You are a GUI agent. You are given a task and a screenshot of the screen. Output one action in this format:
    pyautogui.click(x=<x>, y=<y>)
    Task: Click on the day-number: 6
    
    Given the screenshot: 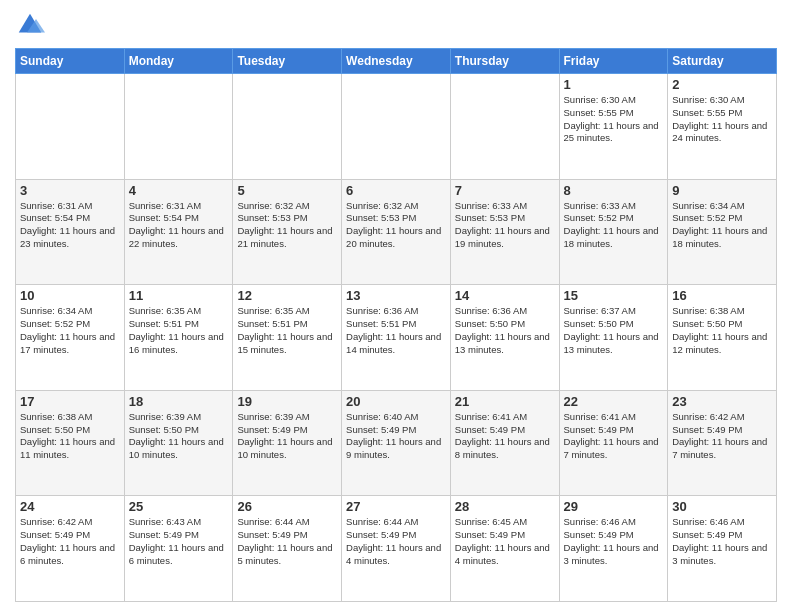 What is the action you would take?
    pyautogui.click(x=396, y=190)
    